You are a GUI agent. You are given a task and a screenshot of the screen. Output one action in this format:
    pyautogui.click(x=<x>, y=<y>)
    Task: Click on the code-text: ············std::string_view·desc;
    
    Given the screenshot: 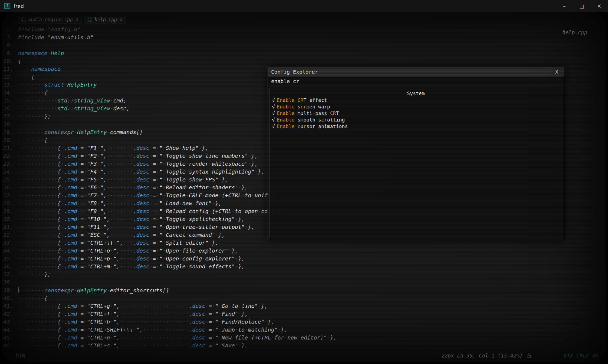 What is the action you would take?
    pyautogui.click(x=74, y=108)
    